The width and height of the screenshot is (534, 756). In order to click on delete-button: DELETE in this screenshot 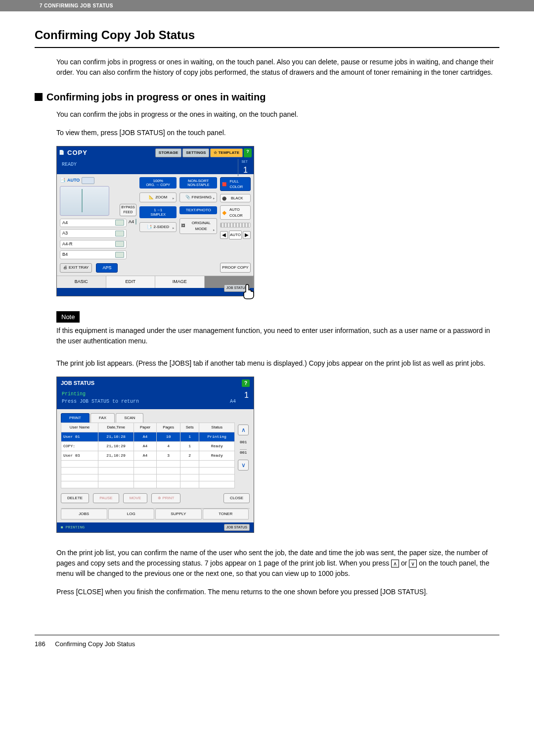, I will do `click(75, 498)`.